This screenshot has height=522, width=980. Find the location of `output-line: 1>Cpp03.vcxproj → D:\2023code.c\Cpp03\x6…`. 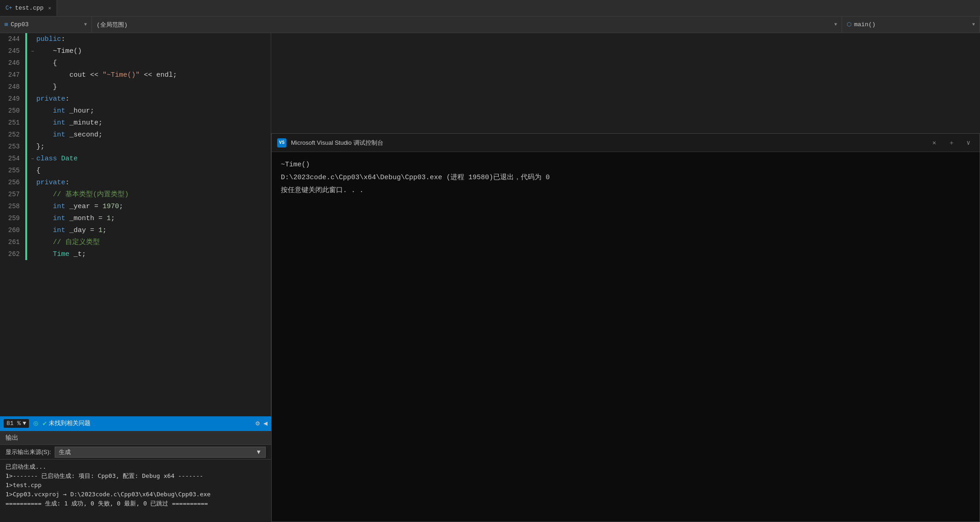

output-line: 1>Cpp03.vcxproj → D:\2023code.c\Cpp03\x6… is located at coordinates (136, 494).